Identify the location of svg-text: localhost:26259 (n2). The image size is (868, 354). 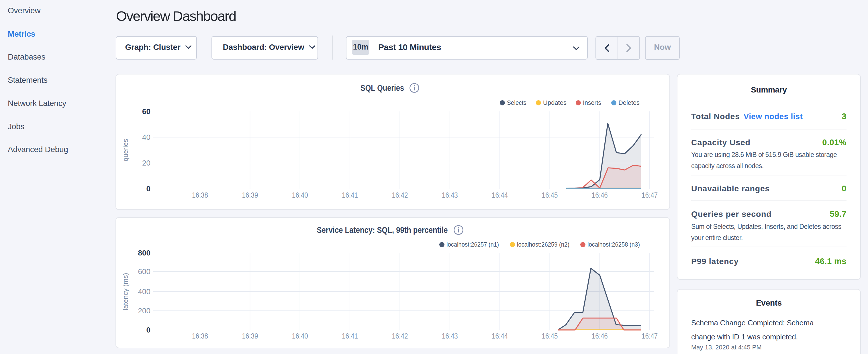
(543, 245).